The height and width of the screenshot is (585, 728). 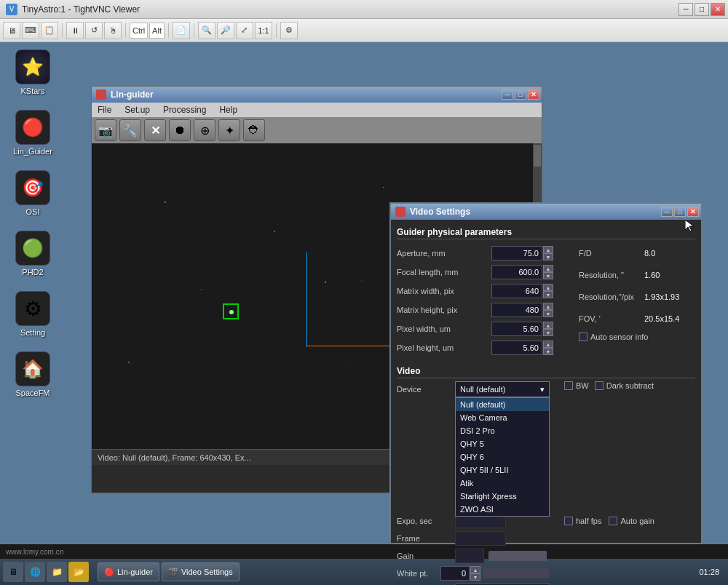 What do you see at coordinates (534, 95) in the screenshot?
I see `linguider-close-btn: ✕` at bounding box center [534, 95].